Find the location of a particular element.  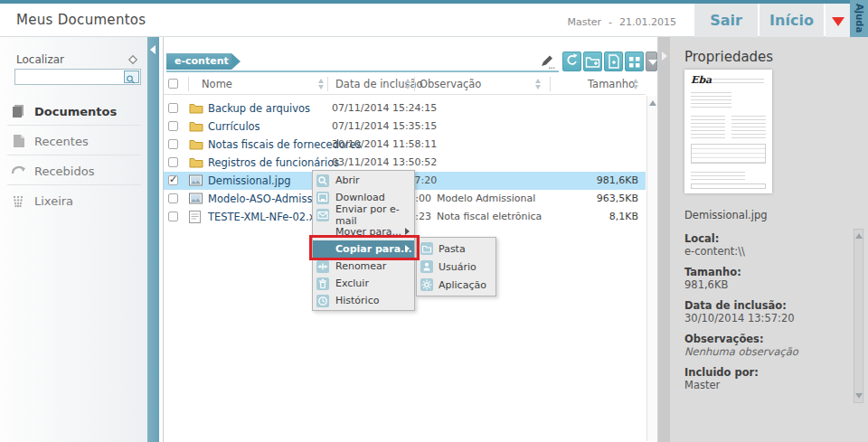

menu-item-label: Copiar para... is located at coordinates (374, 249).